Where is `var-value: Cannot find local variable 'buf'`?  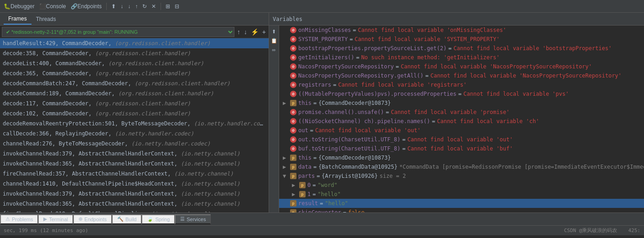
var-value: Cannot find local variable 'buf' is located at coordinates (460, 149).